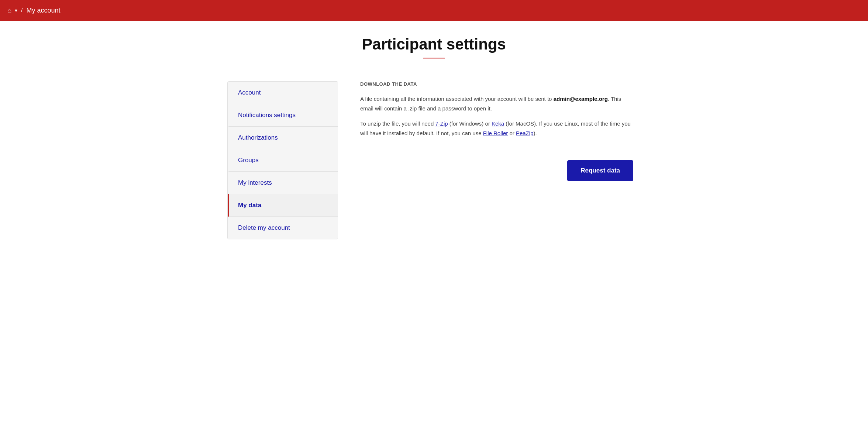 This screenshot has height=444, width=868. What do you see at coordinates (434, 47) in the screenshot?
I see `page-title-section: Participant settings` at bounding box center [434, 47].